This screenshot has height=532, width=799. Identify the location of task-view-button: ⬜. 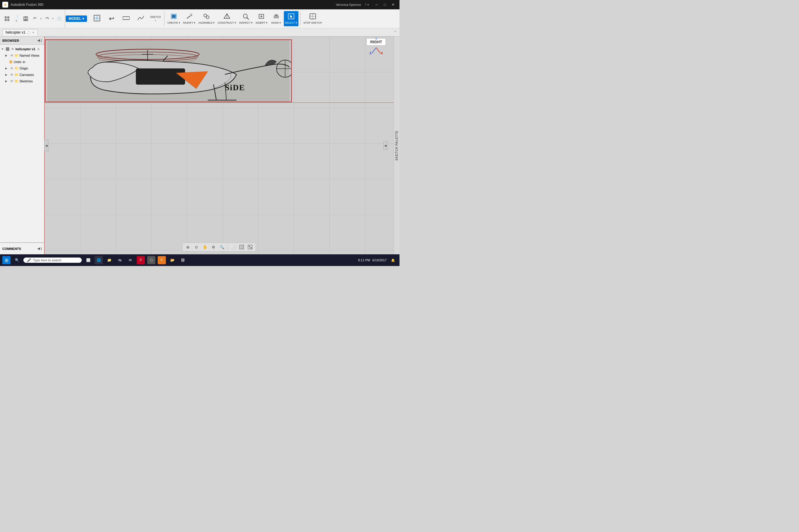
(88, 260).